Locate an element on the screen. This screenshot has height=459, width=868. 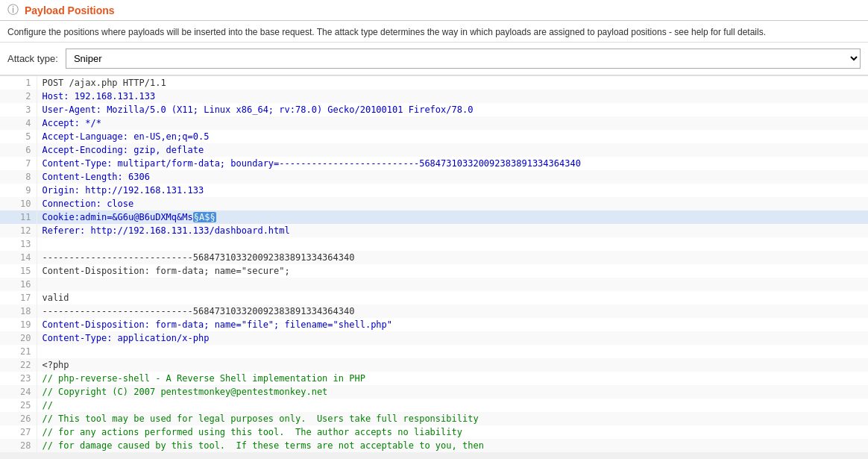
table-row: 21 is located at coordinates (434, 352).